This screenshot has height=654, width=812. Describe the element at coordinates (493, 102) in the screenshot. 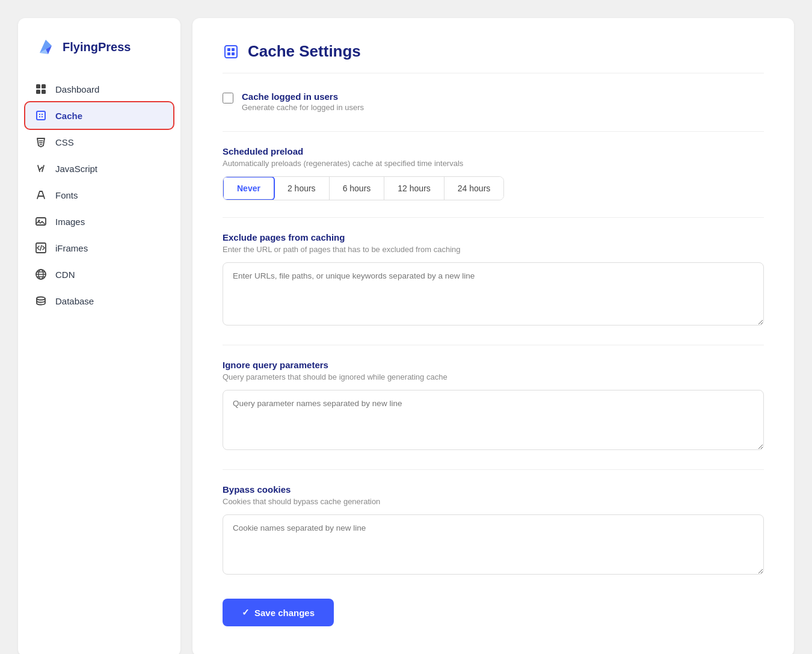

I see `cache-logged-in-section: Cache logged in users Generate cache for…` at that location.